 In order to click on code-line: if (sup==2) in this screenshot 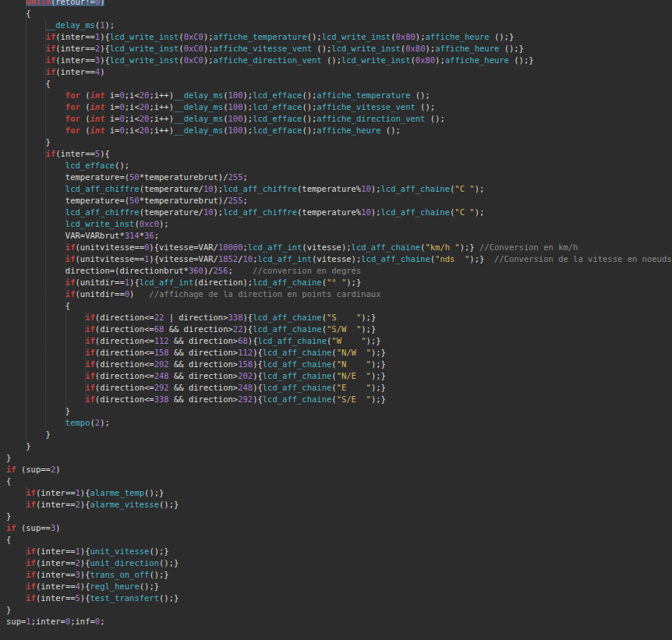, I will do `click(339, 469)`.